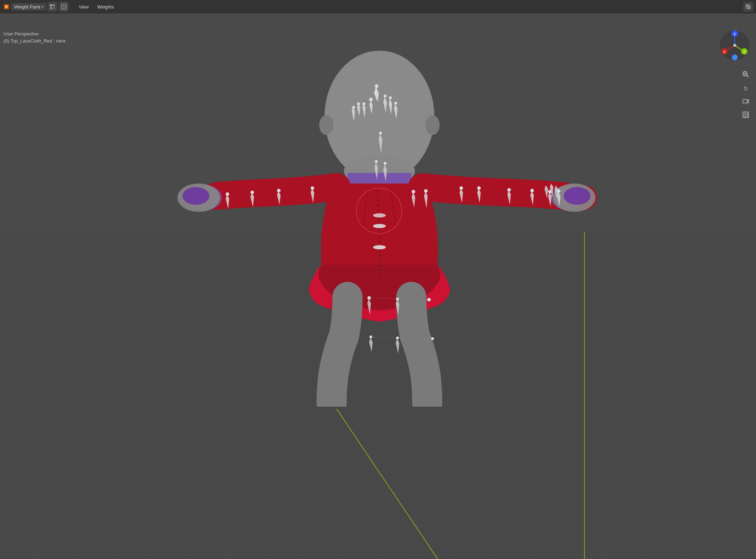 Image resolution: width=756 pixels, height=559 pixels. Describe the element at coordinates (746, 88) in the screenshot. I see `pan-tool-button` at that location.